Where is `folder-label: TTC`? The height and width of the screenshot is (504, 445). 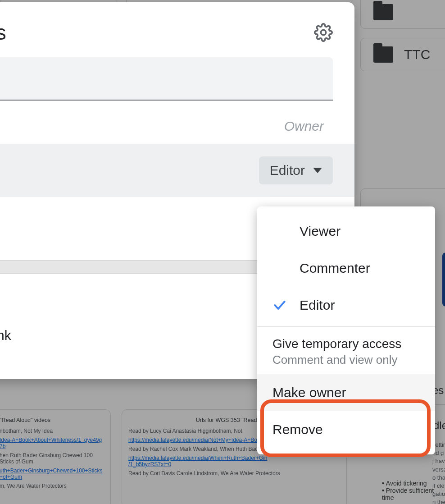
folder-label: TTC is located at coordinates (417, 55).